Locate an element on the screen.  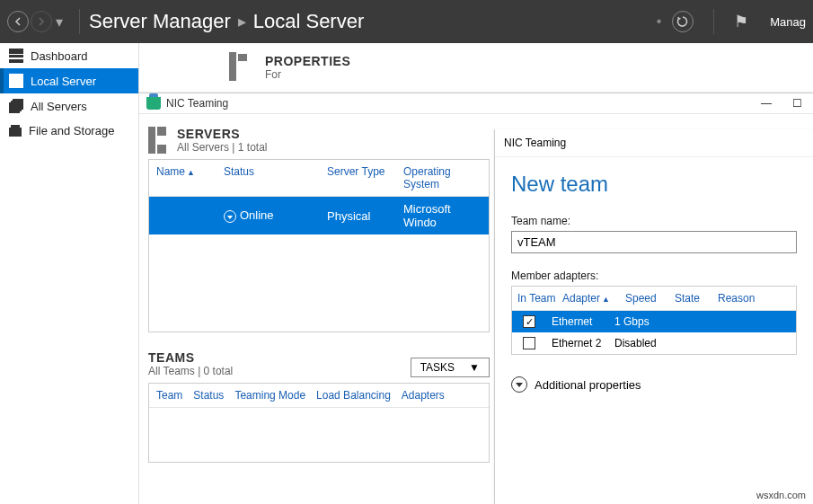
cell-os: Microsoft Windo is located at coordinates (442, 216).